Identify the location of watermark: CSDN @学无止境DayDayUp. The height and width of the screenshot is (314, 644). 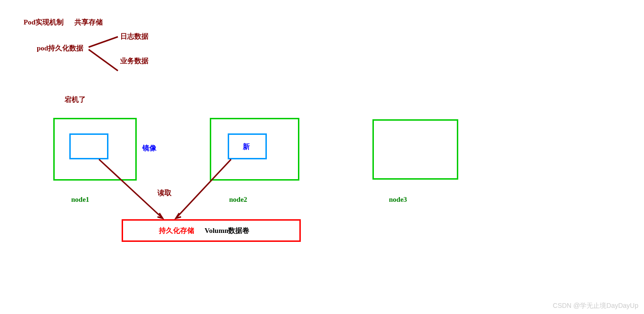
(596, 306).